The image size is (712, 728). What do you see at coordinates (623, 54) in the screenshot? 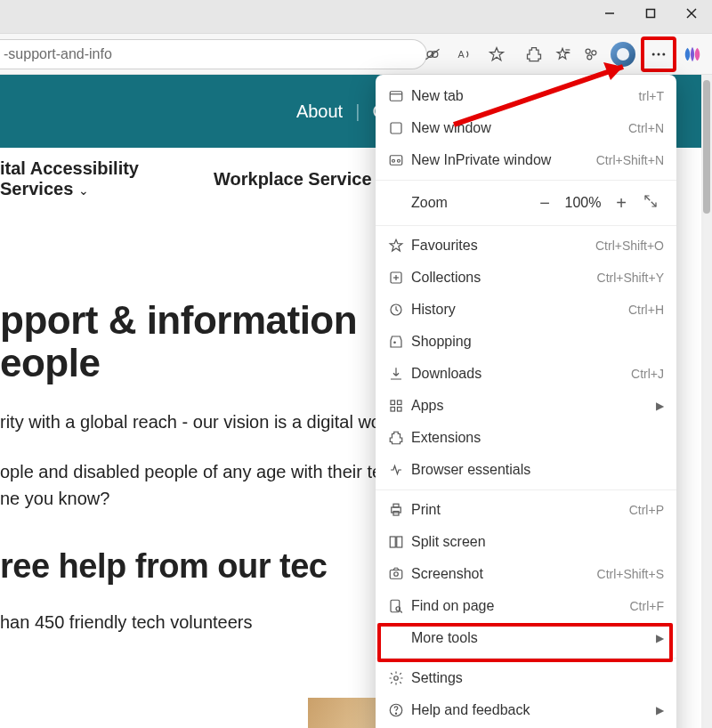
I see `profile-avatar-button` at bounding box center [623, 54].